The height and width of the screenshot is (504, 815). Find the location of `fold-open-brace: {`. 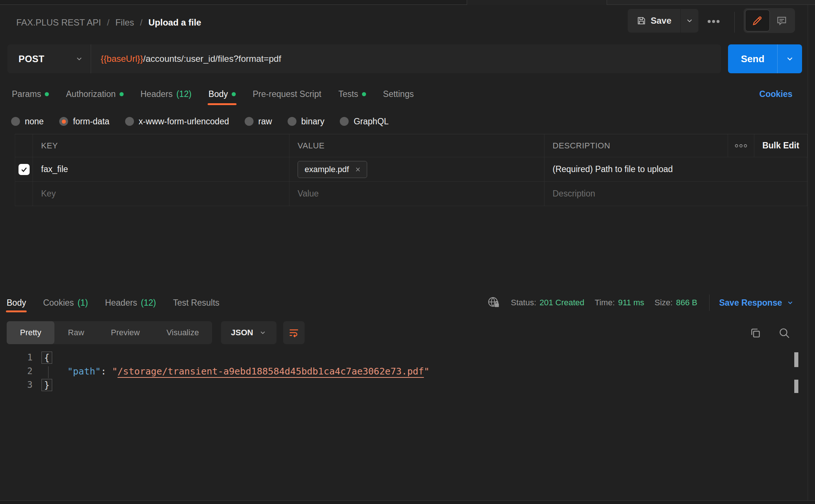

fold-open-brace: { is located at coordinates (47, 357).